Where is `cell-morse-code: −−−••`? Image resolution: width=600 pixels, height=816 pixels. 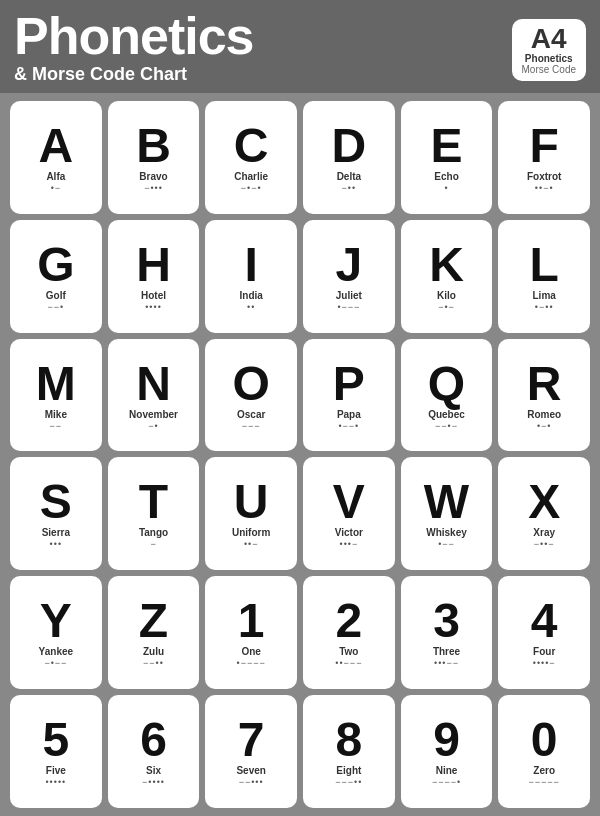 cell-morse-code: −−−•• is located at coordinates (348, 782).